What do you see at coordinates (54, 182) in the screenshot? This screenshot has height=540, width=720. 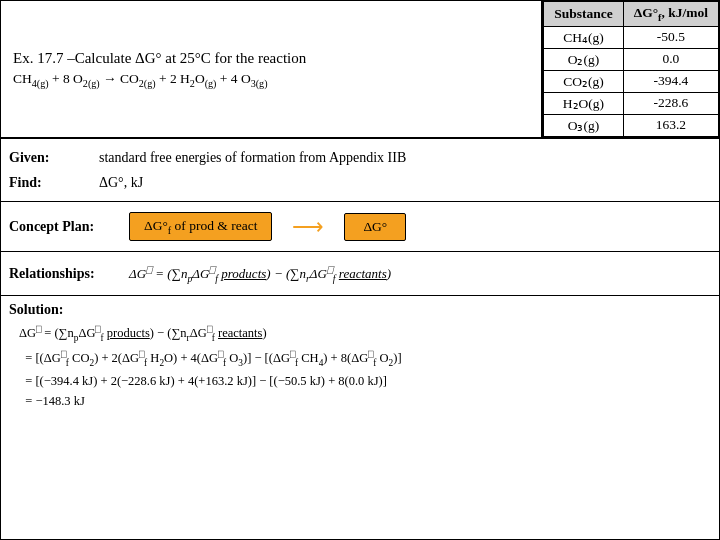 I see `find-label: Find:` at bounding box center [54, 182].